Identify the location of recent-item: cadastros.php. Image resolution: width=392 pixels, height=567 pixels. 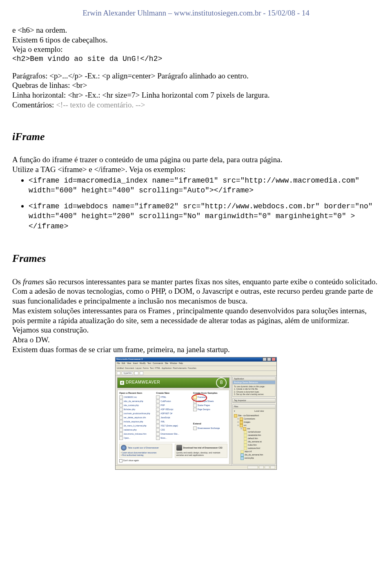
(136, 430).